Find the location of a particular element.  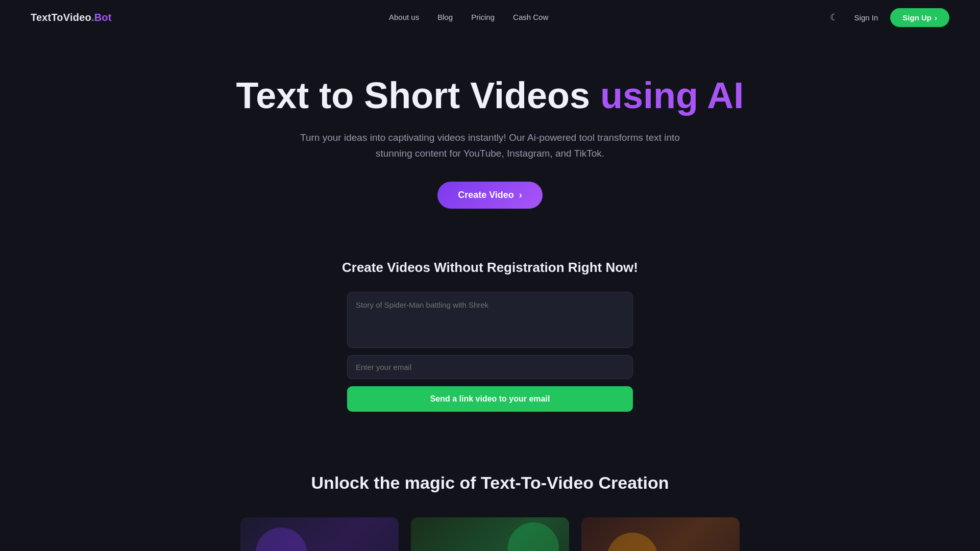

sign-up-button: Sign Up › is located at coordinates (920, 17).